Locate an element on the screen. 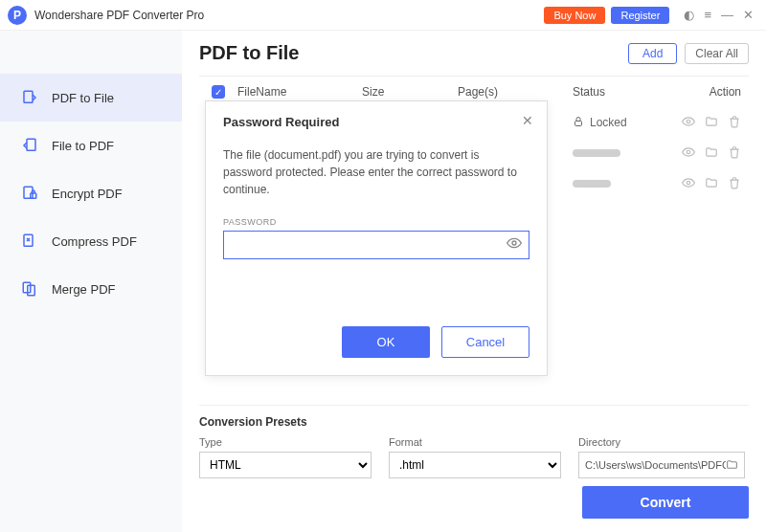 The height and width of the screenshot is (532, 766). buy-now-button: Buy Now is located at coordinates (574, 15).